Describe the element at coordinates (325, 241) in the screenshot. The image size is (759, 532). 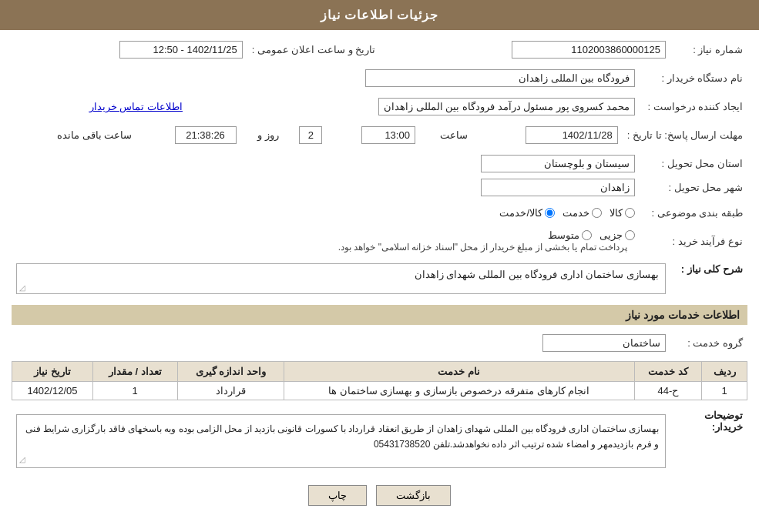
I see `noeFarayand-options: جزیی متوسط پرداخت تمام یا بخشی از مبلغ خ…` at that location.